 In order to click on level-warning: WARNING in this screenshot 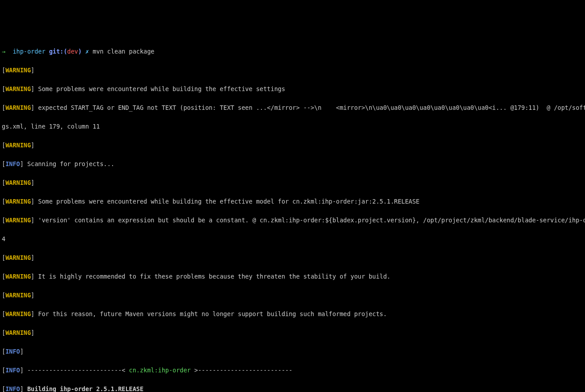, I will do `click(18, 70)`.